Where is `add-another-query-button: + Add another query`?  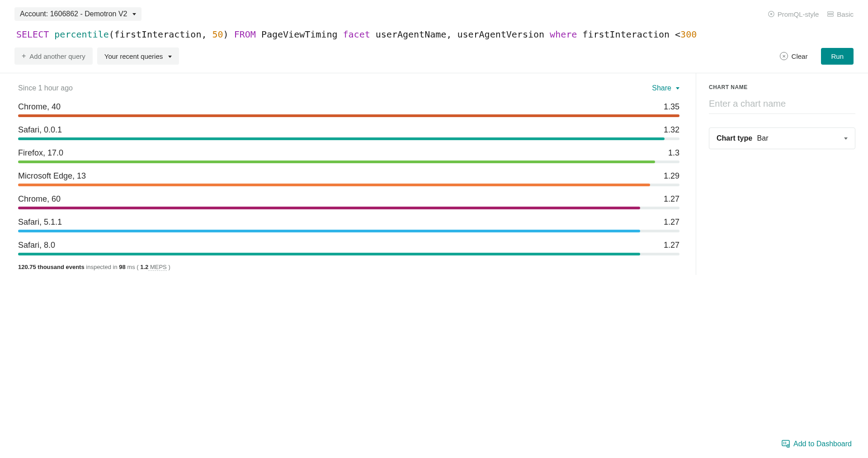 add-another-query-button: + Add another query is located at coordinates (53, 56).